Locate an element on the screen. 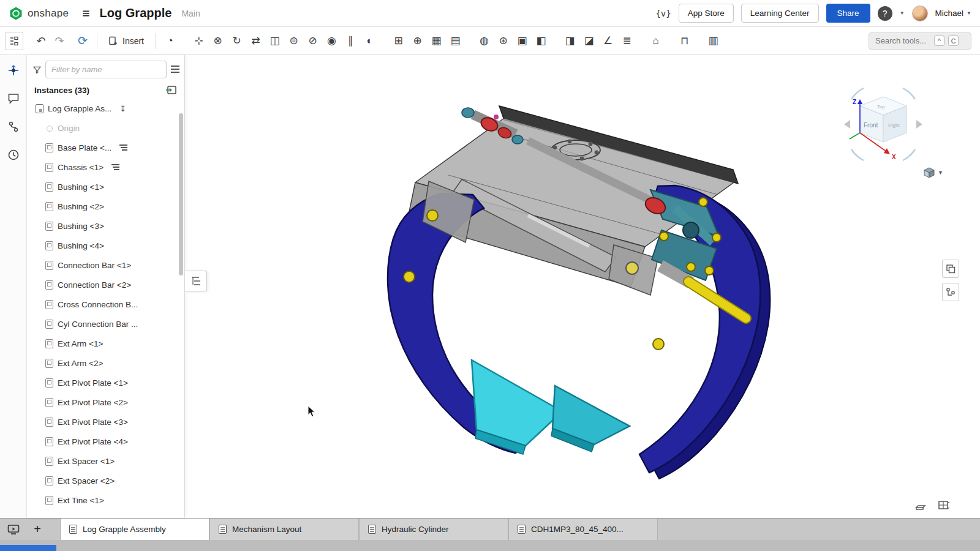 The width and height of the screenshot is (980, 551). cube-top-label: Top is located at coordinates (881, 107).